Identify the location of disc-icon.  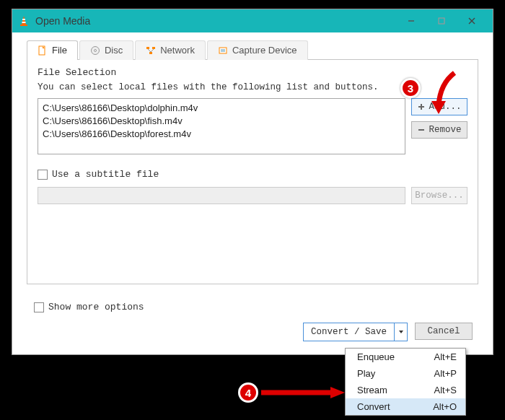
(95, 51).